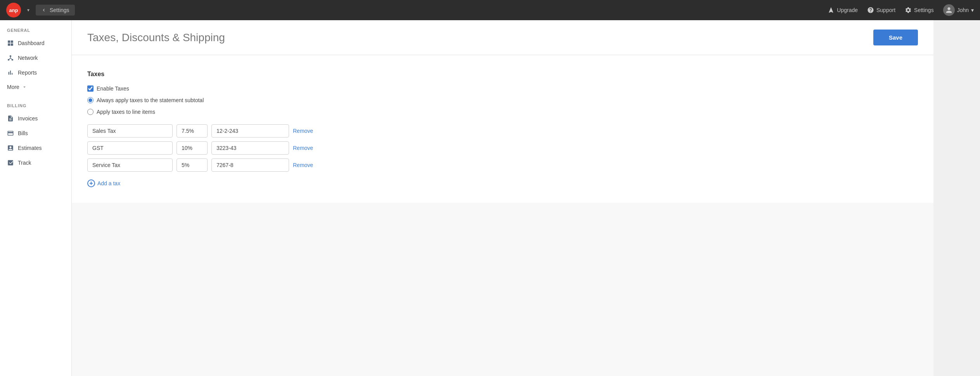 This screenshot has width=980, height=376. What do you see at coordinates (14, 10) in the screenshot?
I see `logo-button: anp` at bounding box center [14, 10].